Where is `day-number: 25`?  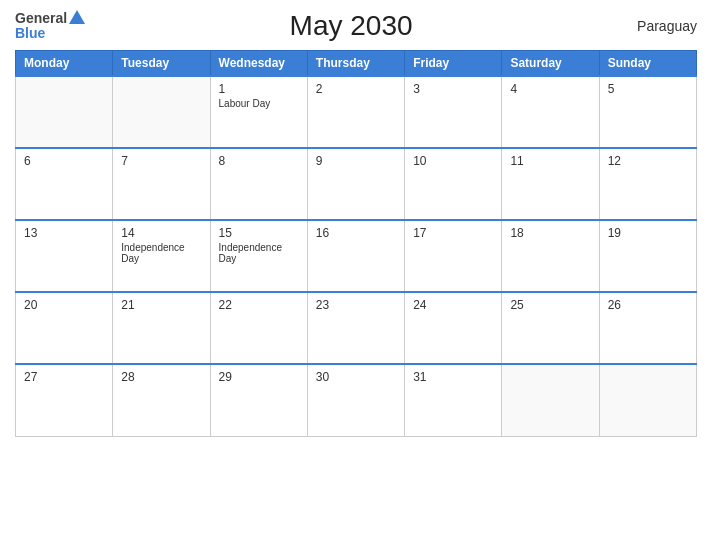 day-number: 25 is located at coordinates (550, 305).